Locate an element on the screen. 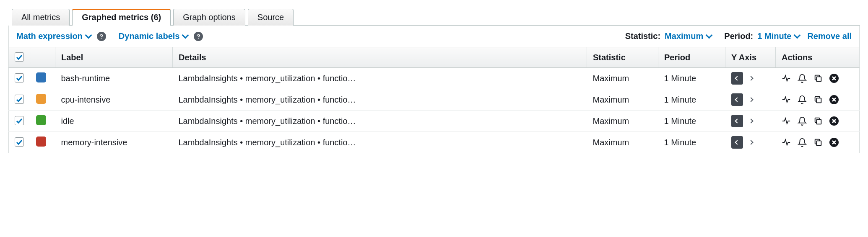 The height and width of the screenshot is (237, 868). period-value: 1 Minute is located at coordinates (774, 36).